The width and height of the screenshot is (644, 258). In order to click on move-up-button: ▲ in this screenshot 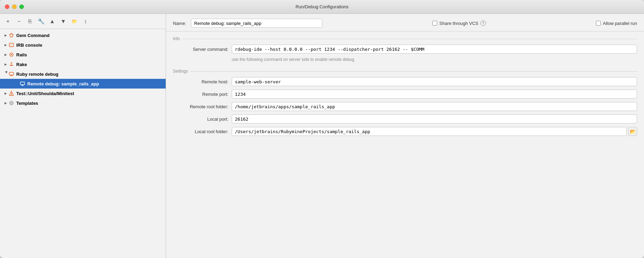, I will do `click(52, 21)`.